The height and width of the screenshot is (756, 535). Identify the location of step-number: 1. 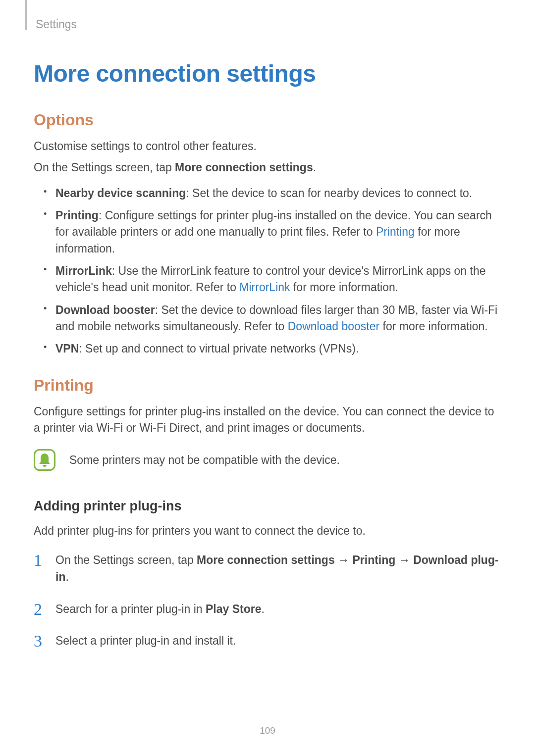
(38, 560).